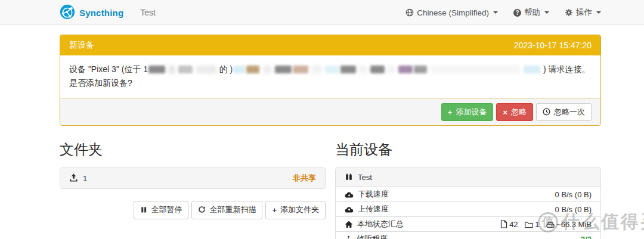  What do you see at coordinates (519, 112) in the screenshot?
I see `ignore-label: 忽略` at bounding box center [519, 112].